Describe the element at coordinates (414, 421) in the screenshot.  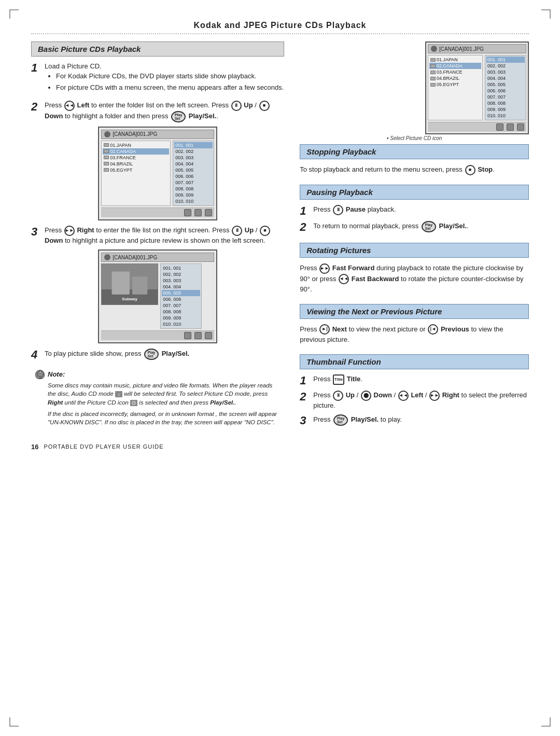
I see `thumb-step-3: 3 Press PlaySel Play/Sel. to play.` at that location.